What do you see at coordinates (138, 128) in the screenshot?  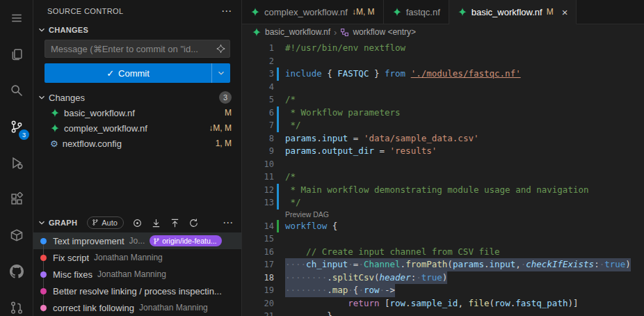 I see `changed-file-complex_workflow.nf: complex_workflow.nf↓M, M` at bounding box center [138, 128].